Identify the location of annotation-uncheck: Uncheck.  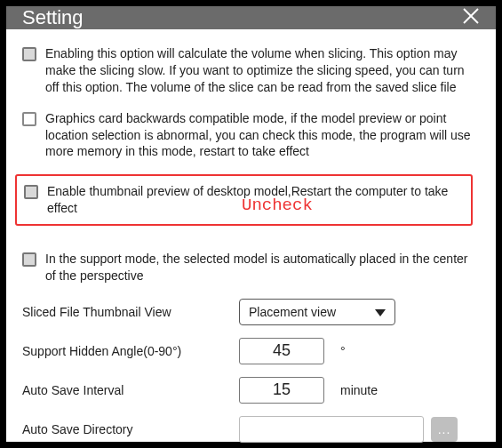
(277, 205).